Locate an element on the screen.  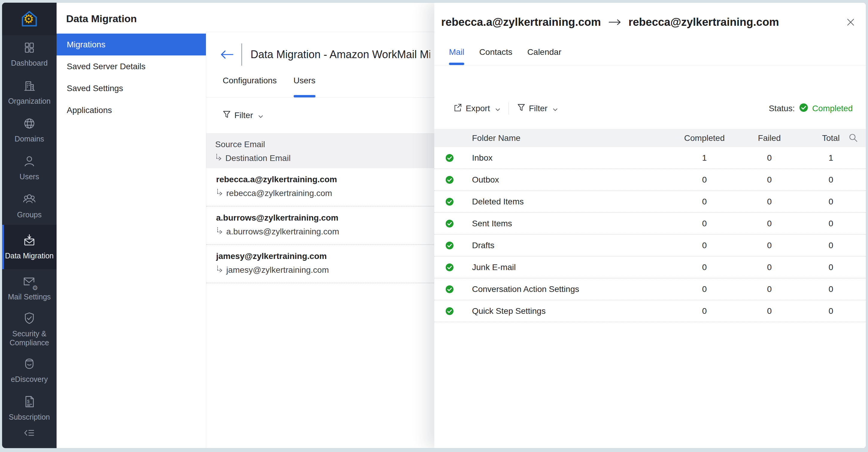
folder-row: Deleted Items 0 0 0 is located at coordinates (650, 202).